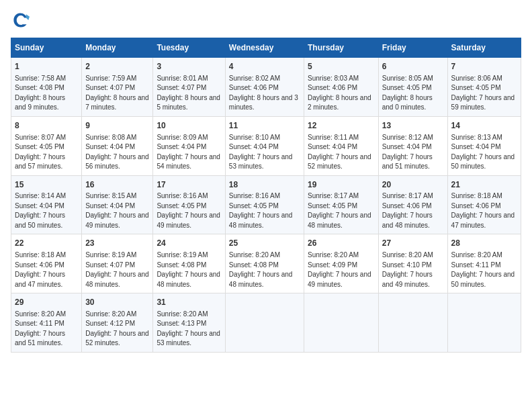 The width and height of the screenshot is (532, 411). What do you see at coordinates (265, 264) in the screenshot?
I see `calendar-cell: 25Sunrise: 8:20 AMSunset: 4:08 PMDayligh…` at bounding box center [265, 264].